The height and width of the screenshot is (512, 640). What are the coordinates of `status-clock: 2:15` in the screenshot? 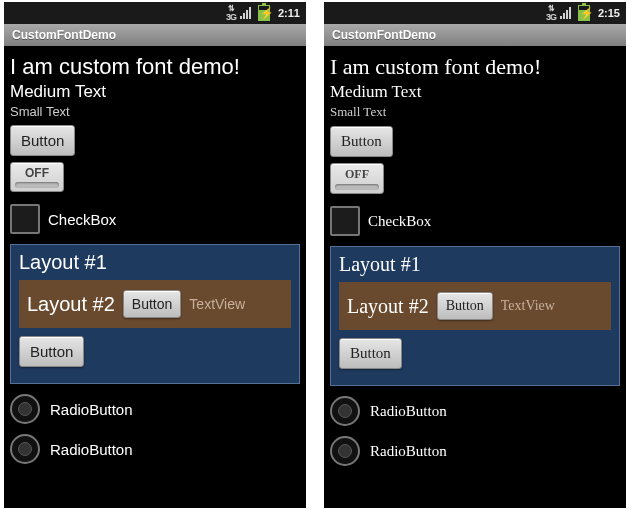 It's located at (609, 13).